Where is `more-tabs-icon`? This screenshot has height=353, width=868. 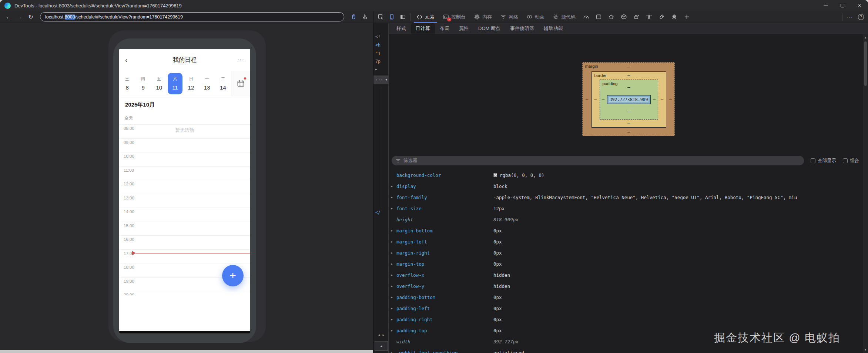 more-tabs-icon is located at coordinates (687, 17).